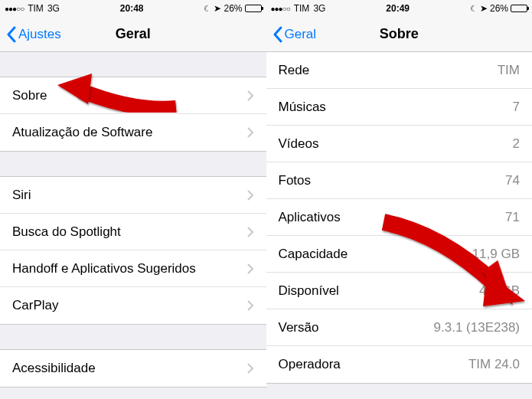 The width and height of the screenshot is (532, 399). What do you see at coordinates (516, 144) in the screenshot?
I see `row-value: 2` at bounding box center [516, 144].